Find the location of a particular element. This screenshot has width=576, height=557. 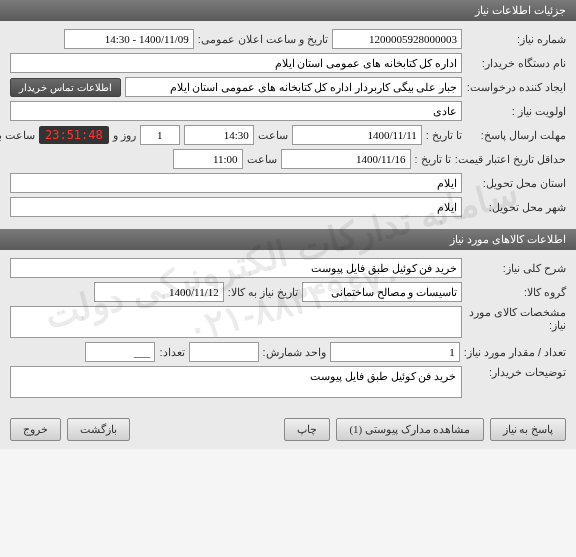

label-province: استان محل تحویل: is located at coordinates (516, 184).